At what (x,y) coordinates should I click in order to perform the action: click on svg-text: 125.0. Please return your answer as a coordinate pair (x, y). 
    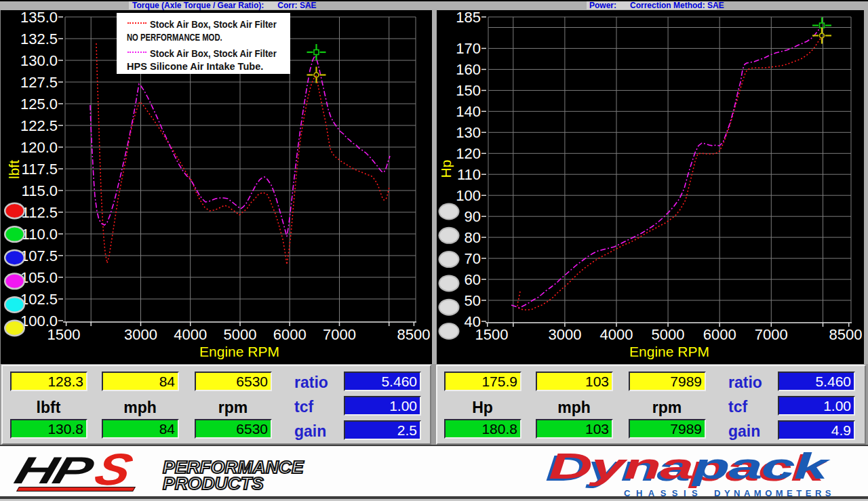
    Looking at the image, I should click on (39, 104).